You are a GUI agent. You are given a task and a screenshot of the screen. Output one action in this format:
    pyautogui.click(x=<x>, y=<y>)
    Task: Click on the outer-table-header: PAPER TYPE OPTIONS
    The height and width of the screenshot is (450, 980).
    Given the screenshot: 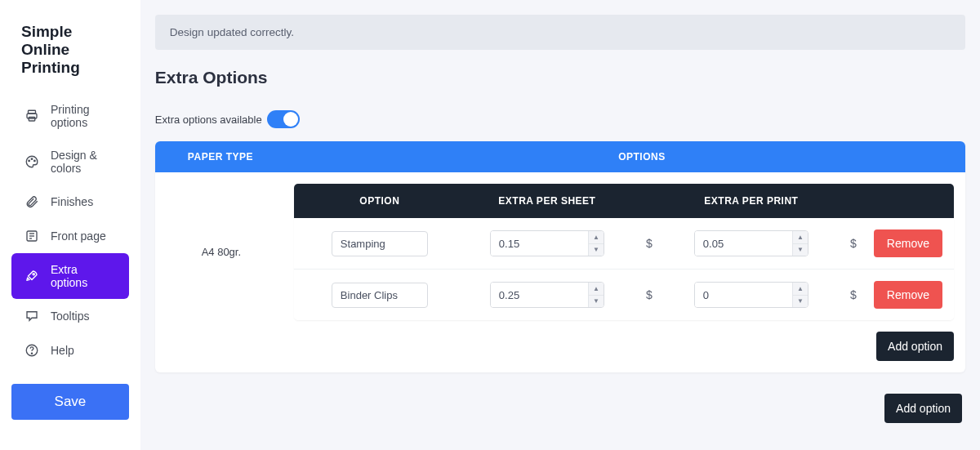 What is the action you would take?
    pyautogui.click(x=560, y=157)
    